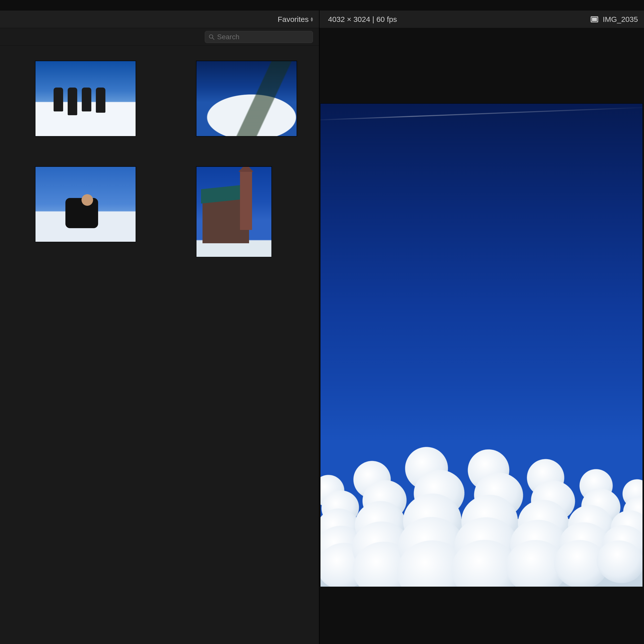  What do you see at coordinates (247, 99) in the screenshot?
I see `thumb-snowy-mountain` at bounding box center [247, 99].